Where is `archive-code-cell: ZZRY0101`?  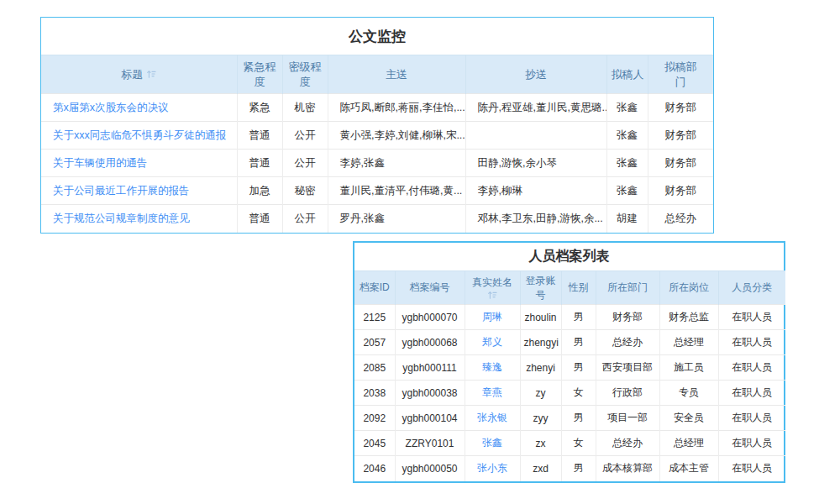 archive-code-cell: ZZRY0101 is located at coordinates (430, 444).